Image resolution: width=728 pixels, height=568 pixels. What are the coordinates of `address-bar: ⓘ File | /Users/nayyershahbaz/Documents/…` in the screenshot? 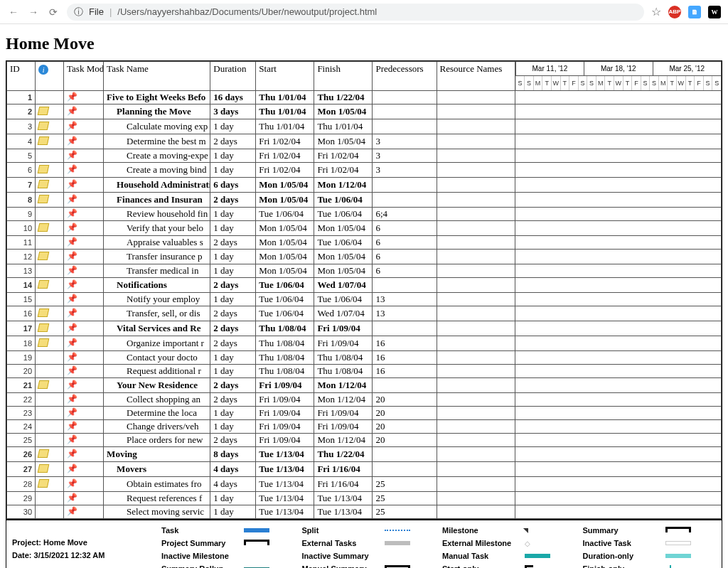 It's located at (355, 12).